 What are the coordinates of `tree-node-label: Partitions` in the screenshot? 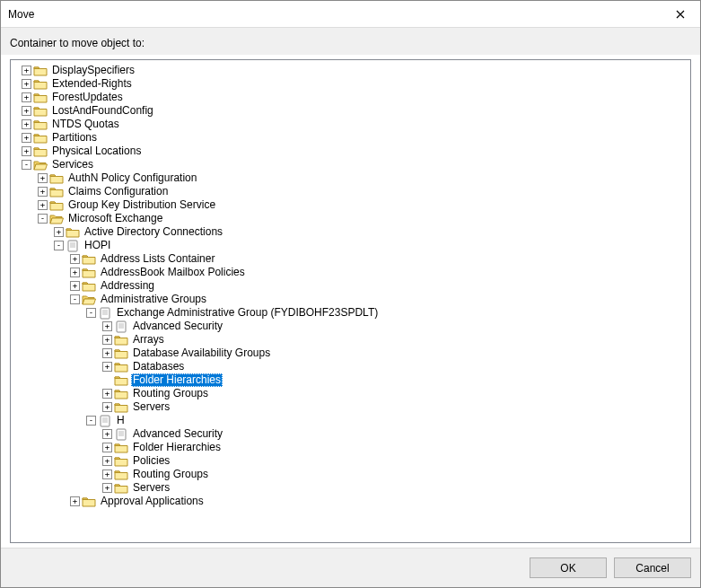 It's located at (74, 138).